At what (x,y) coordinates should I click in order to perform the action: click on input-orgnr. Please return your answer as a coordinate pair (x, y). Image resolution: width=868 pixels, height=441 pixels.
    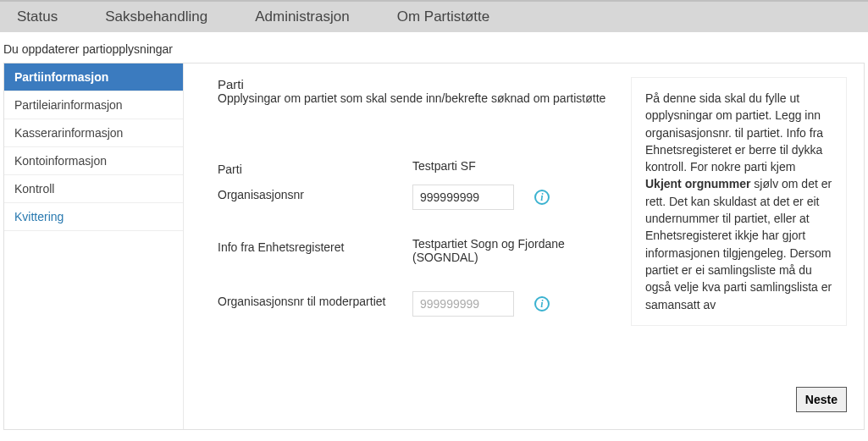
    Looking at the image, I should click on (463, 197).